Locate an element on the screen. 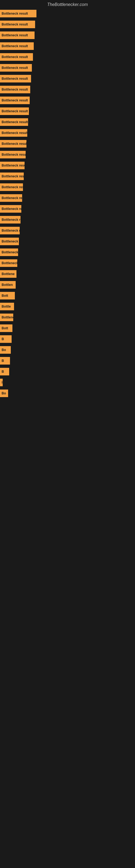 This screenshot has width=135, height=868. bottleneck-bar-31: Bo is located at coordinates (5, 350).